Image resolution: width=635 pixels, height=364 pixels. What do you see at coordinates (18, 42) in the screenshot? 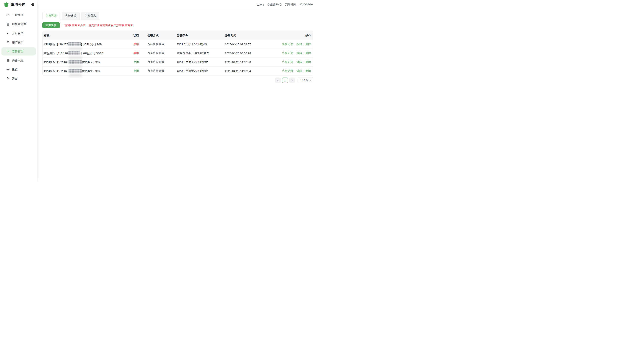
I see `sidebar-item-label: 用户管理` at bounding box center [18, 42].